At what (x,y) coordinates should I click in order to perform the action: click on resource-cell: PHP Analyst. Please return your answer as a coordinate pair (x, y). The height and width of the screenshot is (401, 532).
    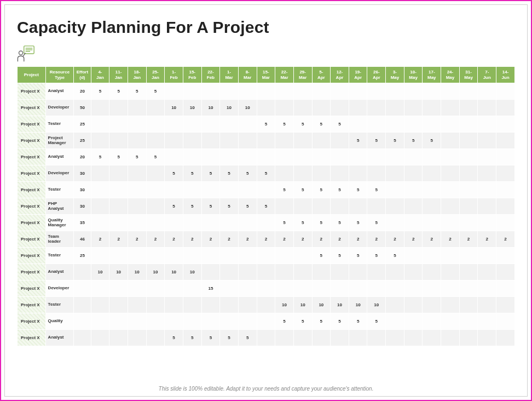
    Looking at the image, I should click on (60, 207).